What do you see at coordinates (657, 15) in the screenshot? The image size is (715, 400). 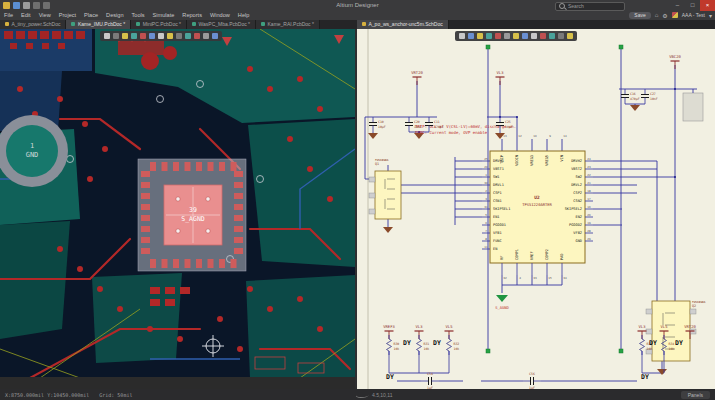 I see `home-icon: ⌂` at bounding box center [657, 15].